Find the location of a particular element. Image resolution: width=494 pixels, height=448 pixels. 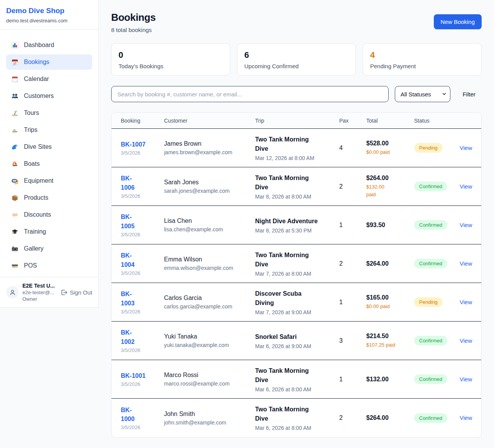

brand-domain: demo.test.divestreams.com is located at coordinates (49, 21).